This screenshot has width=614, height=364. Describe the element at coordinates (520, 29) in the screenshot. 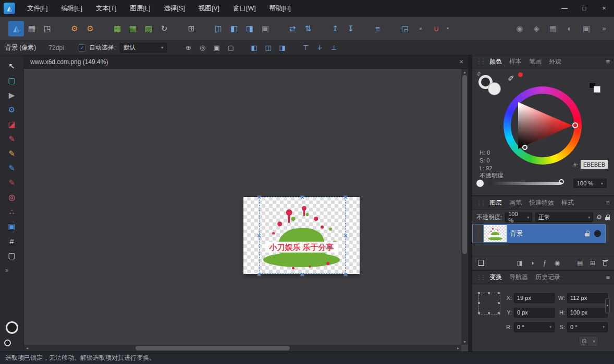

I see `color-profile-button: ◉` at that location.